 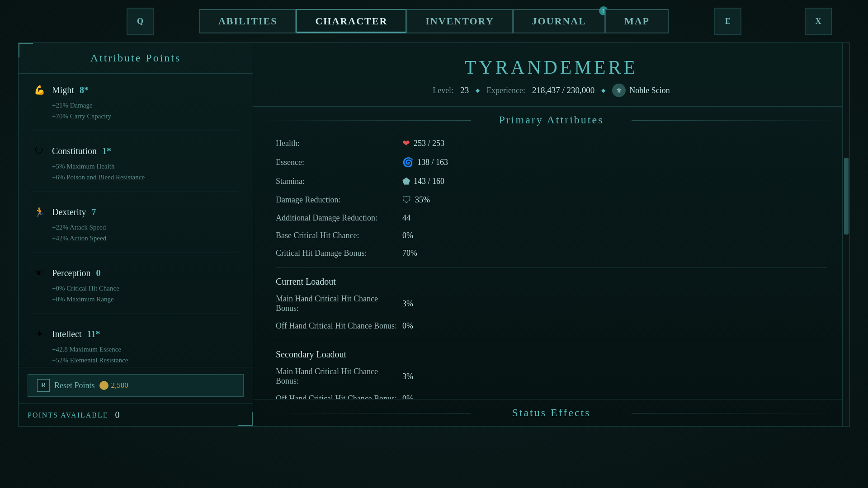 I want to click on damage-reduction-value: 35%, so click(x=422, y=200).